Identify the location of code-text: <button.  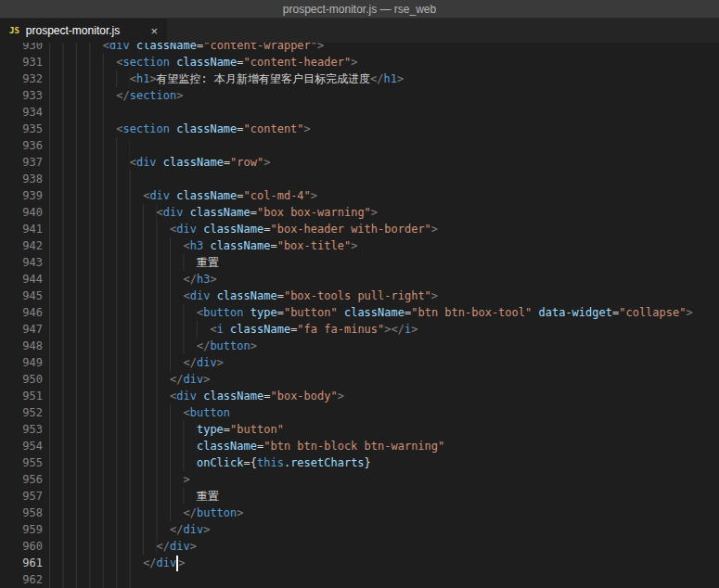
(136, 413).